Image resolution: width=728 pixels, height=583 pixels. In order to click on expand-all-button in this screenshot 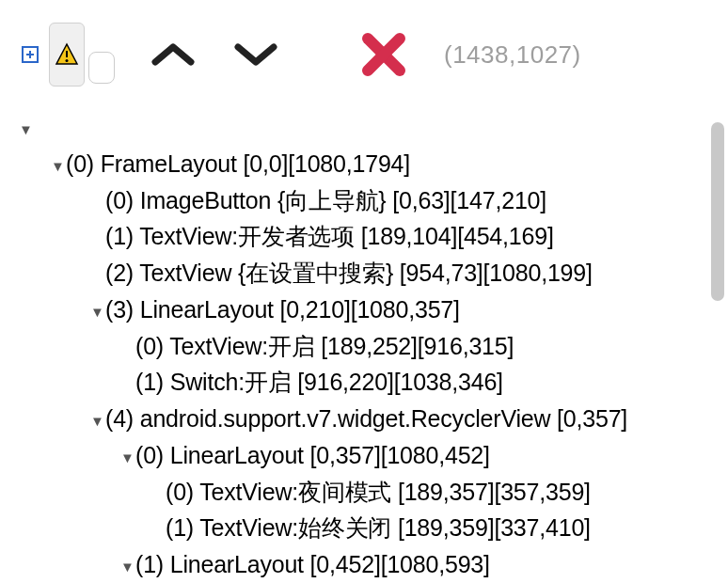, I will do `click(30, 55)`.